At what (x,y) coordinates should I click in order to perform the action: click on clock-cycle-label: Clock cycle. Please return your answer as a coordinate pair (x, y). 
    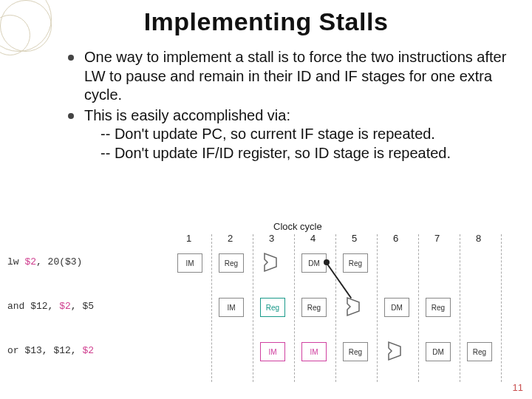
    Looking at the image, I should click on (298, 226).